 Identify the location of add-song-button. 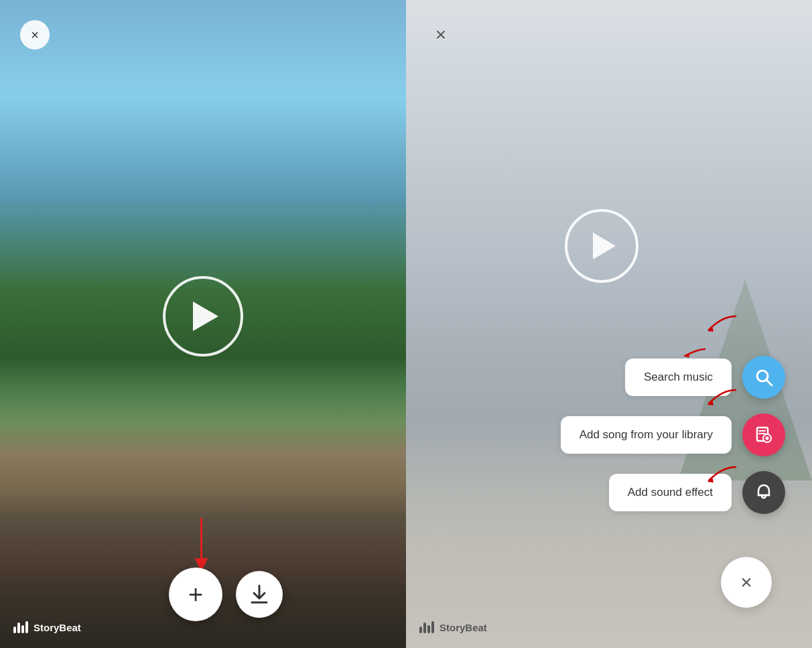
(764, 435).